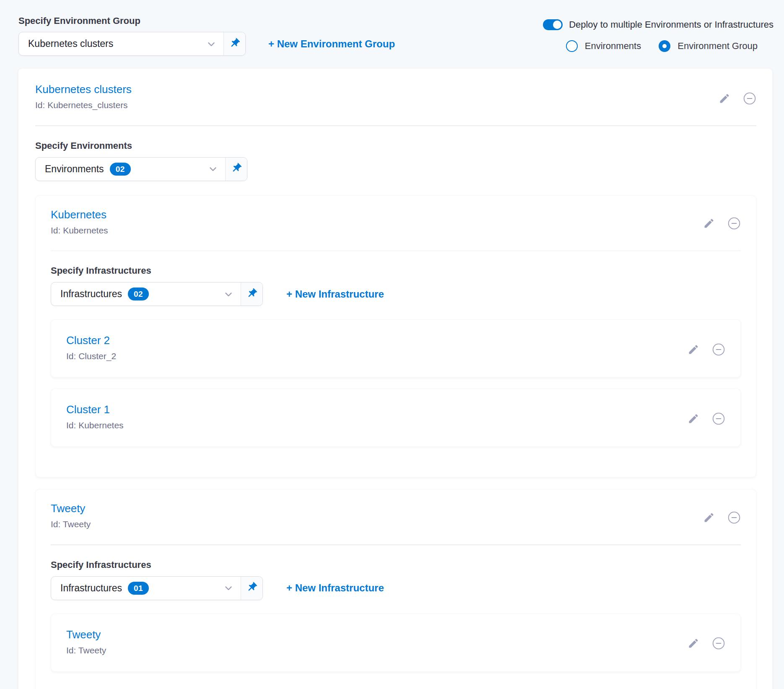 The image size is (784, 689). What do you see at coordinates (207, 21) in the screenshot?
I see `environment-group-label: Specify Environment Group` at bounding box center [207, 21].